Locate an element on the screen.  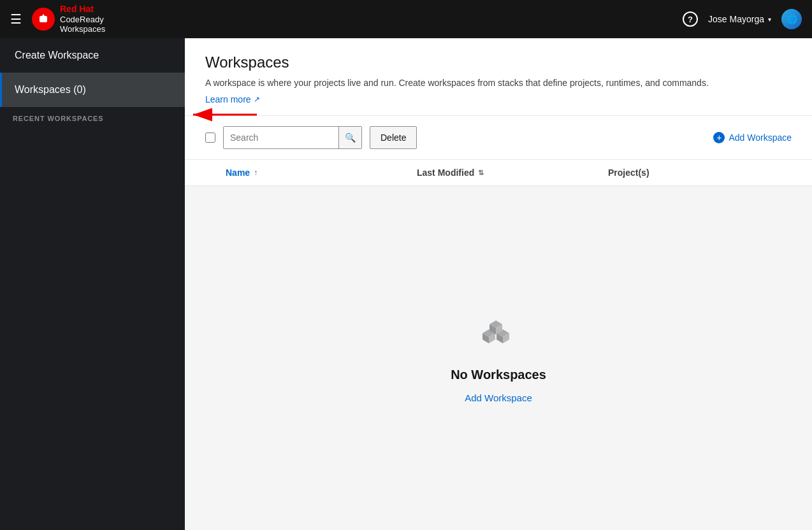
column-header-projects: Project(s) is located at coordinates (700, 173).